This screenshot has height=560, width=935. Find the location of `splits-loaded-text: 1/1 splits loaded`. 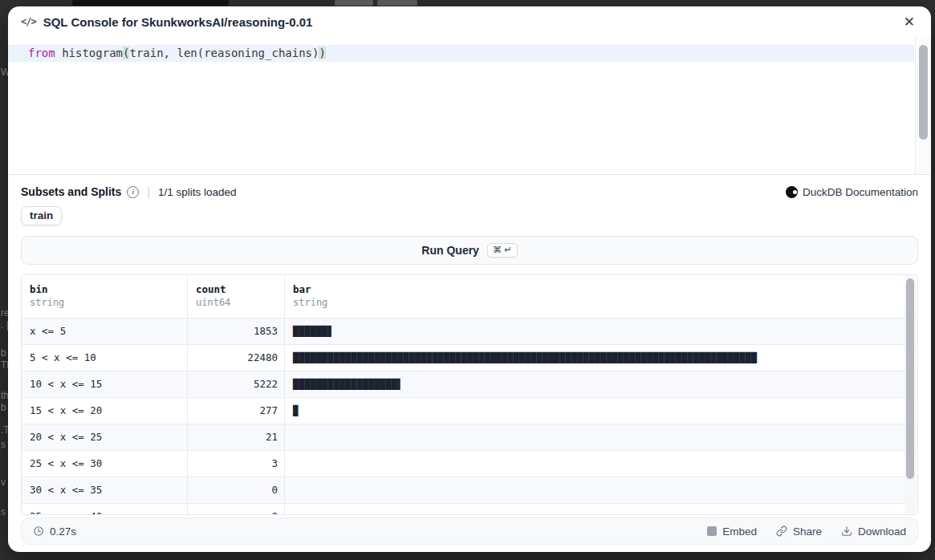

splits-loaded-text: 1/1 splits loaded is located at coordinates (197, 193).